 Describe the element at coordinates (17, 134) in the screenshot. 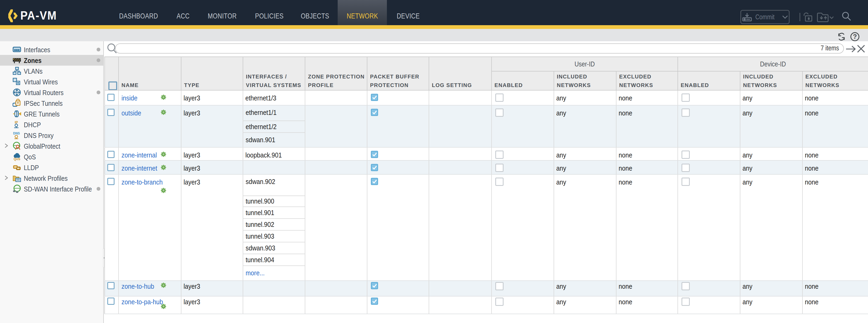

I see `svg-text: DNS` at that location.